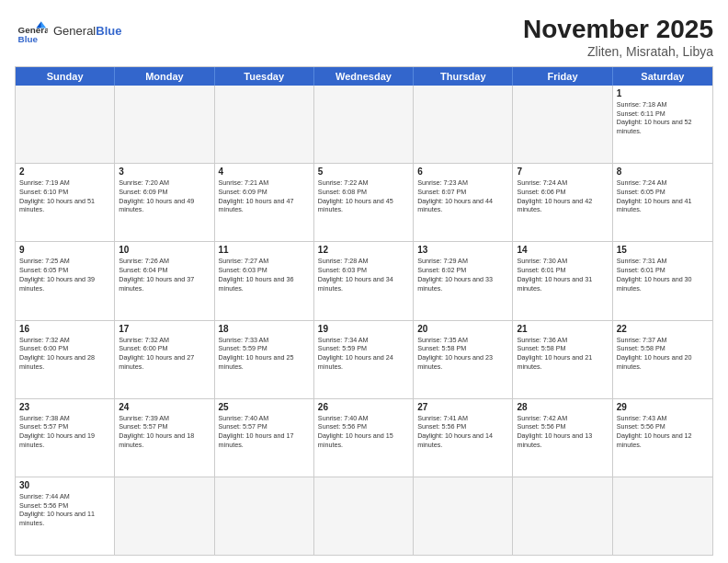 The width and height of the screenshot is (728, 563). Describe the element at coordinates (563, 250) in the screenshot. I see `day-number: 14` at that location.